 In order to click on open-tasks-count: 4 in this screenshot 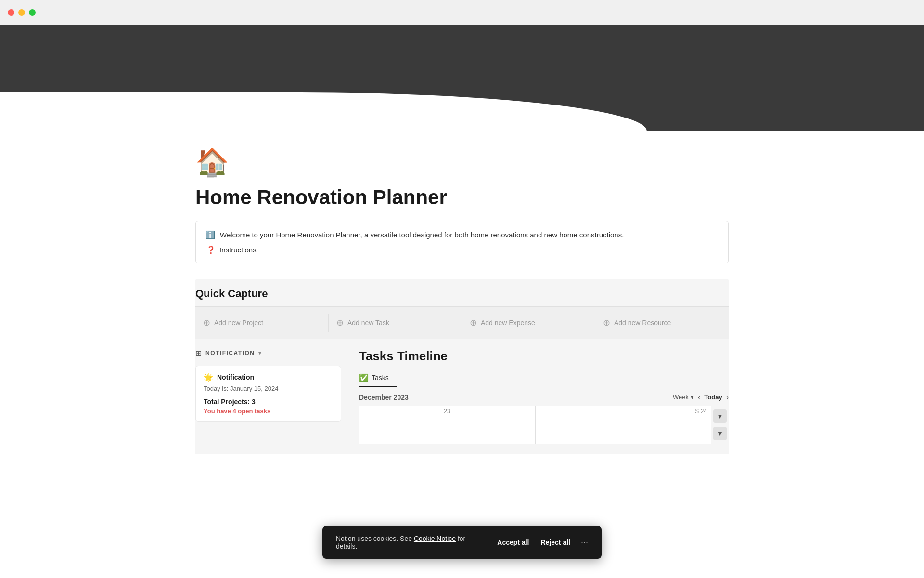, I will do `click(235, 411)`.